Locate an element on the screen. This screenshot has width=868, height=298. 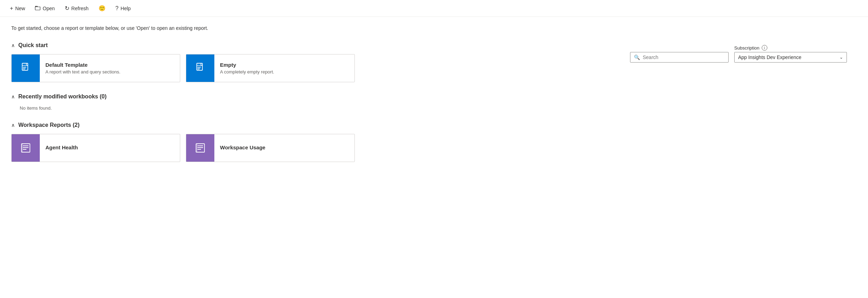
card-subtitle-quick-start-0: A report with text and query sections. is located at coordinates (110, 72).